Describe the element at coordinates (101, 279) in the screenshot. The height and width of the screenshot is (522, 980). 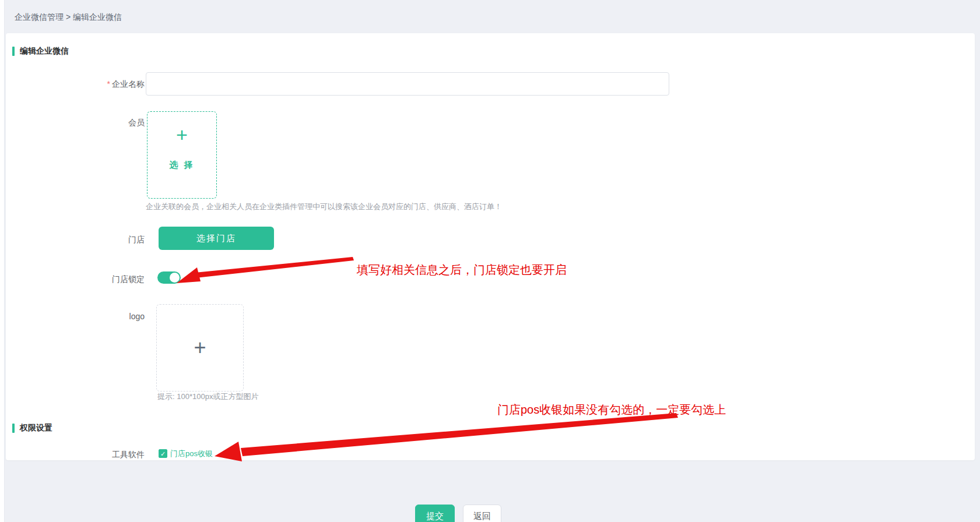
I see `store-lock-label: 门店锁定` at that location.